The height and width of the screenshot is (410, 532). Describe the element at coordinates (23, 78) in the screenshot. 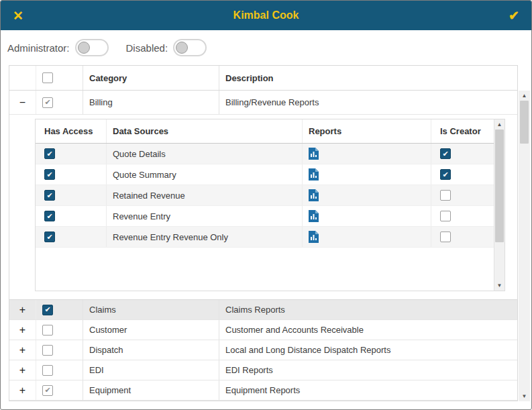

I see `expand-column-header` at that location.